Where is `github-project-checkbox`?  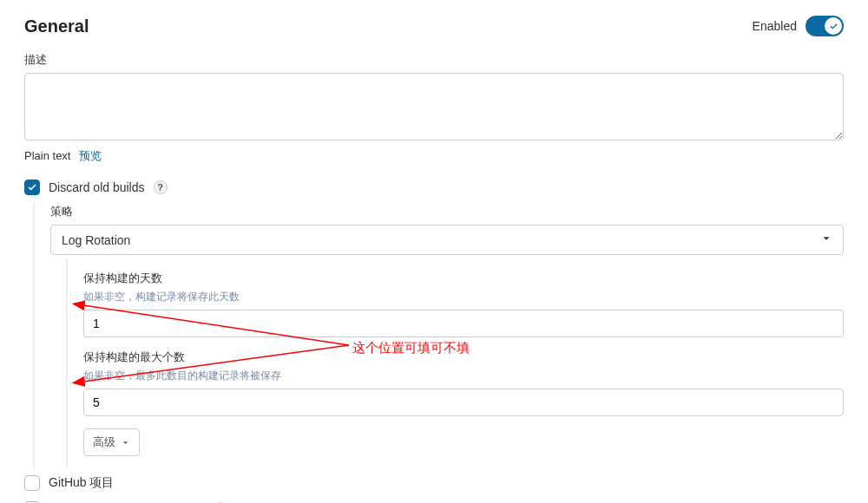
github-project-checkbox is located at coordinates (32, 483).